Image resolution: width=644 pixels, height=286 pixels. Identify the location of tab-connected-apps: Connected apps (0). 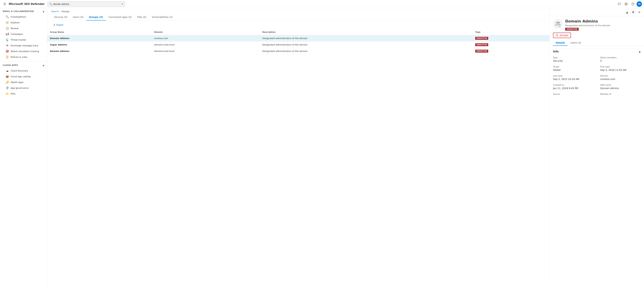
(120, 17).